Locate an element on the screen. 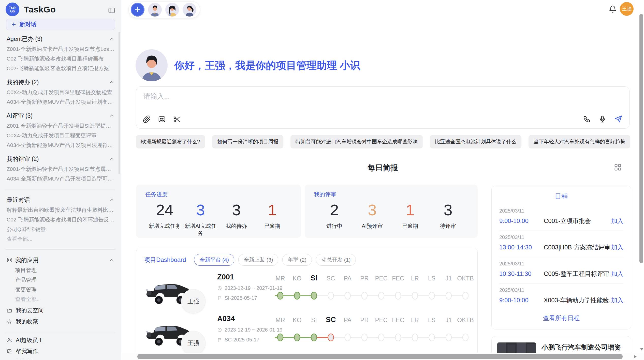 The height and width of the screenshot is (360, 644). voice-call-icon is located at coordinates (587, 119).